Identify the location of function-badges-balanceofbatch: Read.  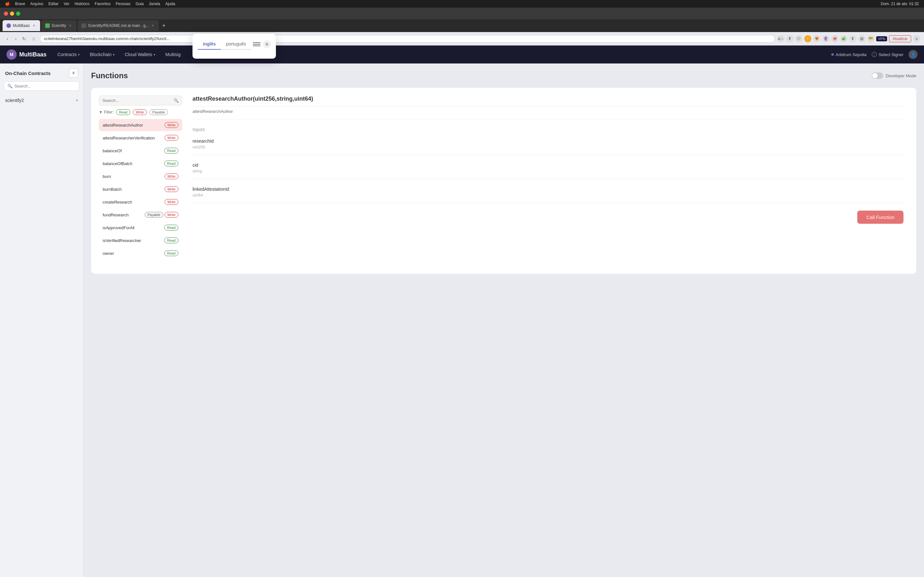
(171, 163).